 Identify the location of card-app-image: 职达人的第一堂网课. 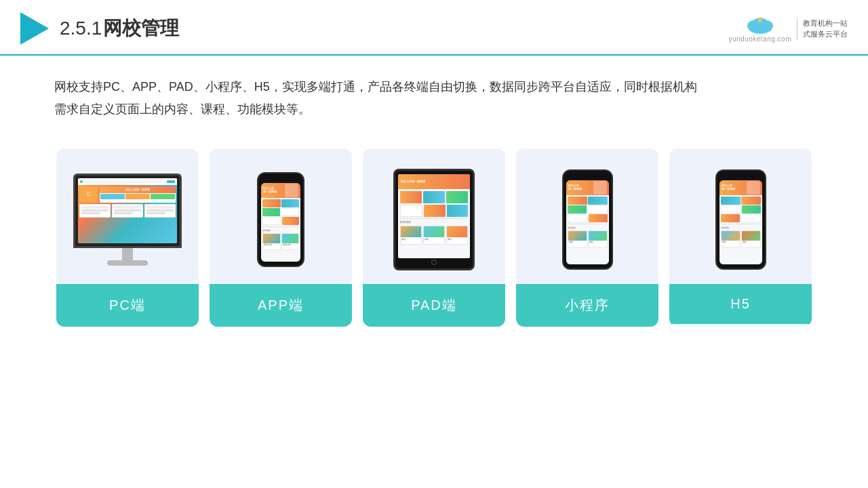
(281, 216).